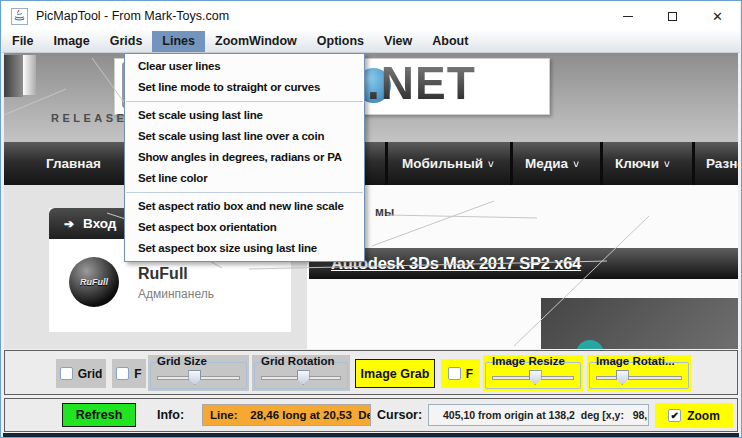  Describe the element at coordinates (198, 373) in the screenshot. I see `grid-size-panel: Grid Size` at that location.